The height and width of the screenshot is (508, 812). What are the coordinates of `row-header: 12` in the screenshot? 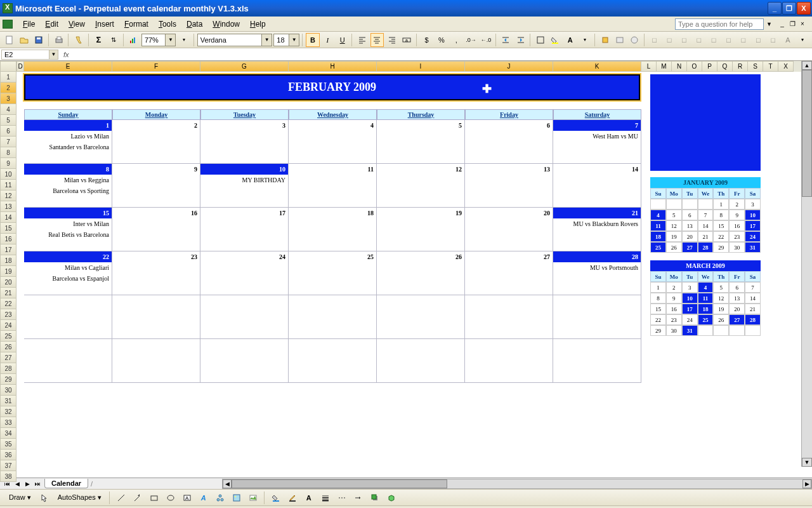 It's located at (8, 196).